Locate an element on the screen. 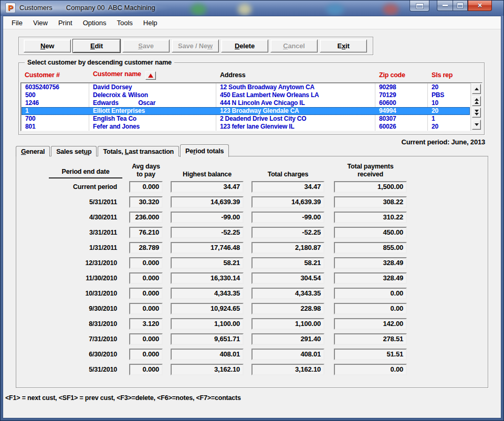  menu-item-view: View is located at coordinates (40, 23).